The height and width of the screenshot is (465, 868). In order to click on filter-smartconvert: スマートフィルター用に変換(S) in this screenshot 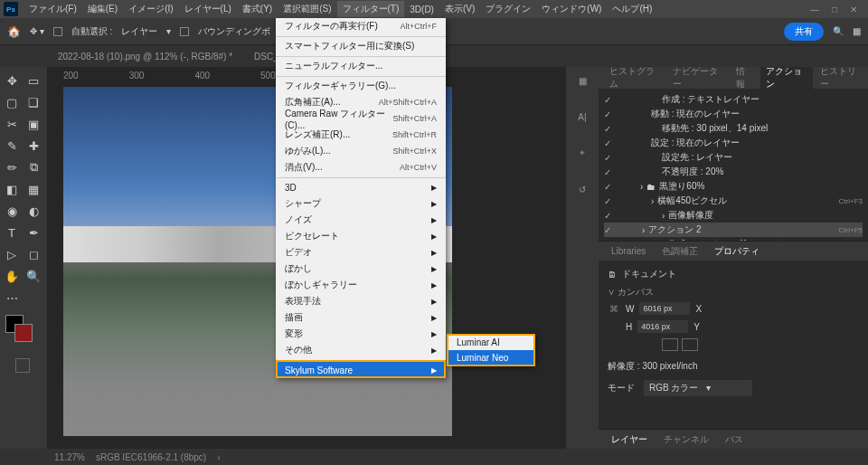, I will do `click(361, 45)`.